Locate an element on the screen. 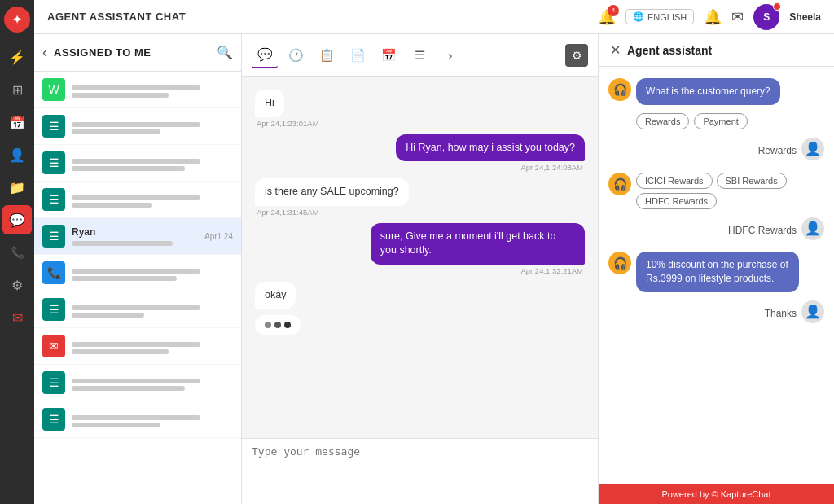 The width and height of the screenshot is (834, 504). msg-bubble-2: Hi Ryan, how may i assist you today? is located at coordinates (490, 148).